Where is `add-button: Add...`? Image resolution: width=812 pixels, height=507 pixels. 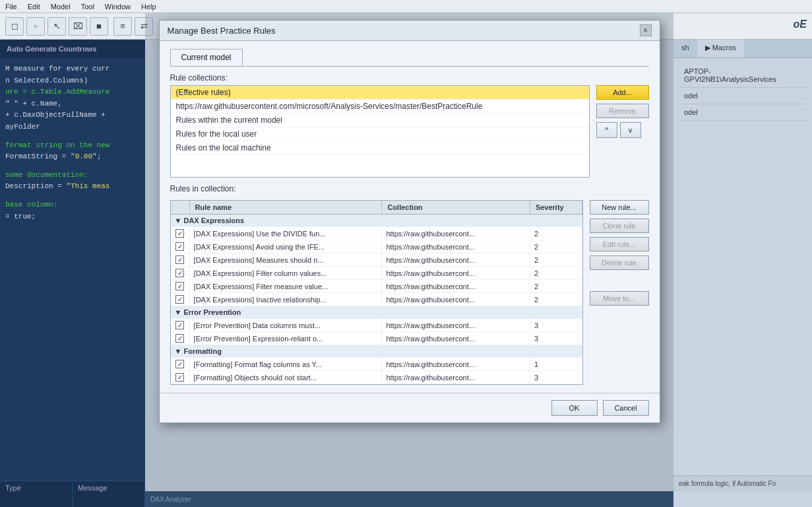 add-button: Add... is located at coordinates (623, 92).